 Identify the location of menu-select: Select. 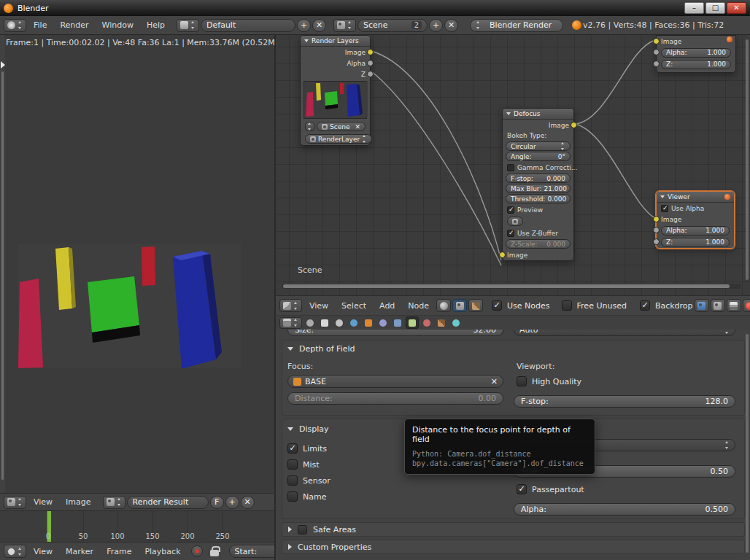
(354, 306).